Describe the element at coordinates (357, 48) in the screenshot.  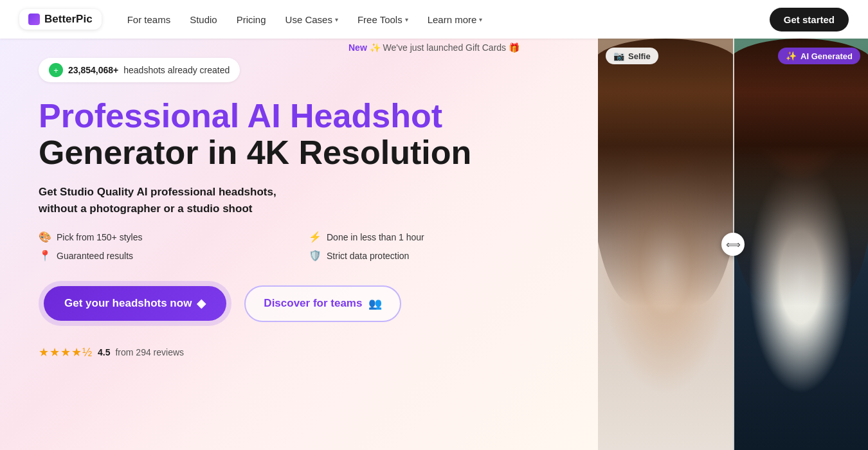
I see `new-badge: New` at that location.